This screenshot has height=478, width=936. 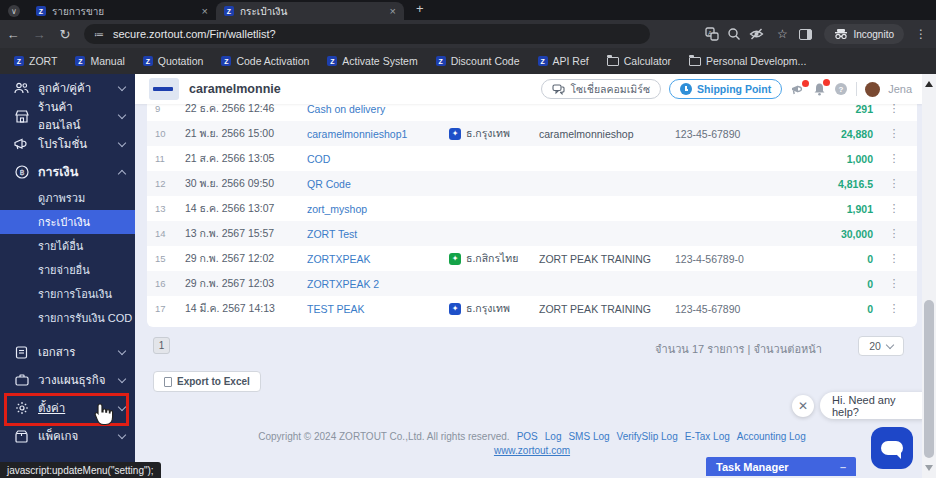 I want to click on store-logo, so click(x=164, y=89).